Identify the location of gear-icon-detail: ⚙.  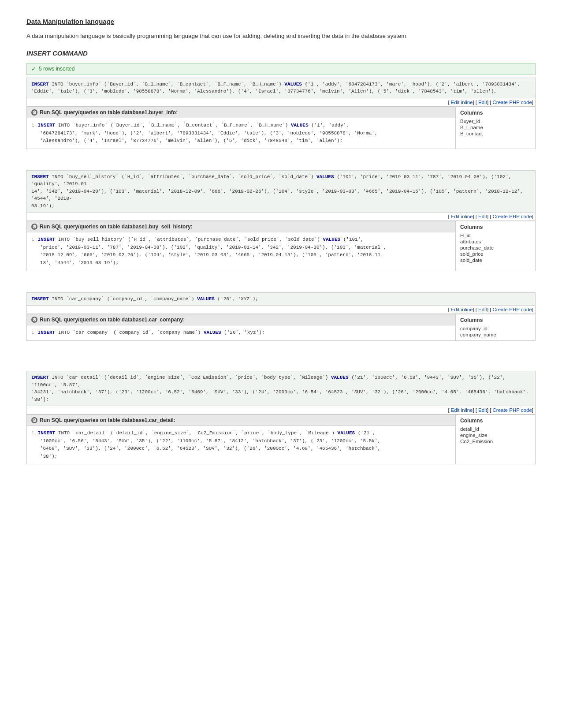
(34, 420).